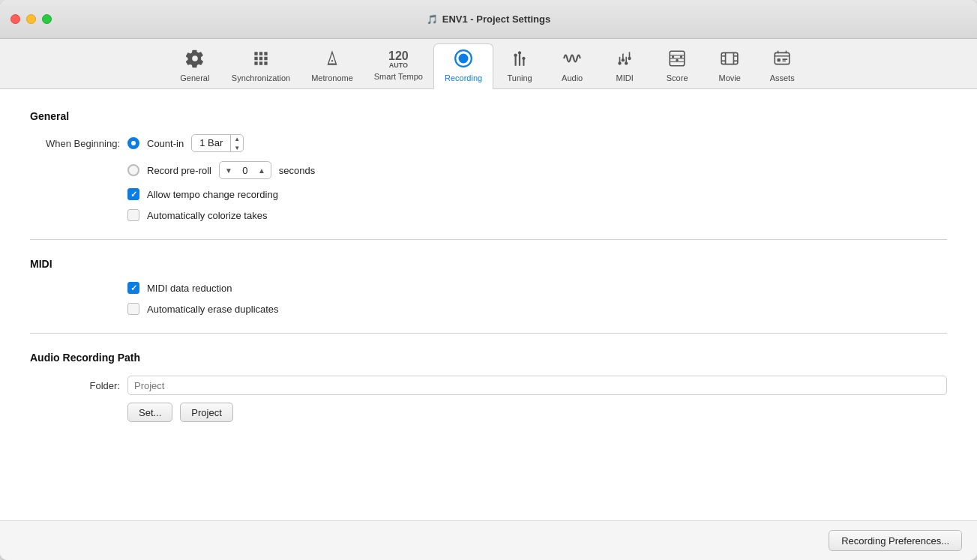 This screenshot has width=977, height=560. What do you see at coordinates (783, 78) in the screenshot?
I see `tab-assets-label: Assets` at bounding box center [783, 78].